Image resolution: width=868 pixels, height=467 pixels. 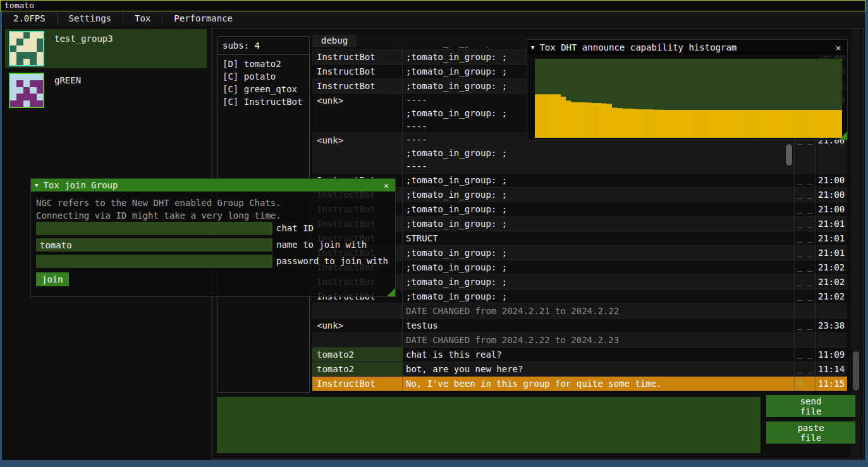 What do you see at coordinates (599, 355) in the screenshot?
I see `message-text: chat is this real?` at bounding box center [599, 355].